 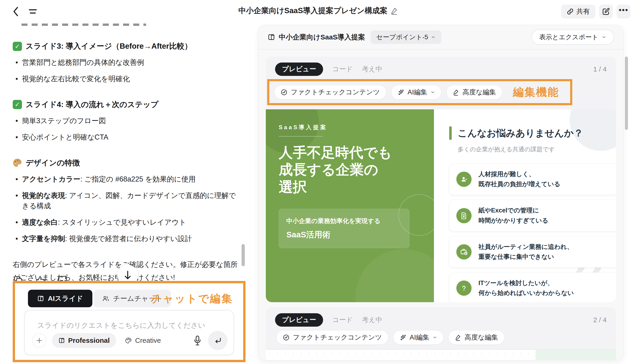 I want to click on slide-request-input: スライドのリクエストをこちらに入力してください Professional Cre…, so click(x=129, y=332).